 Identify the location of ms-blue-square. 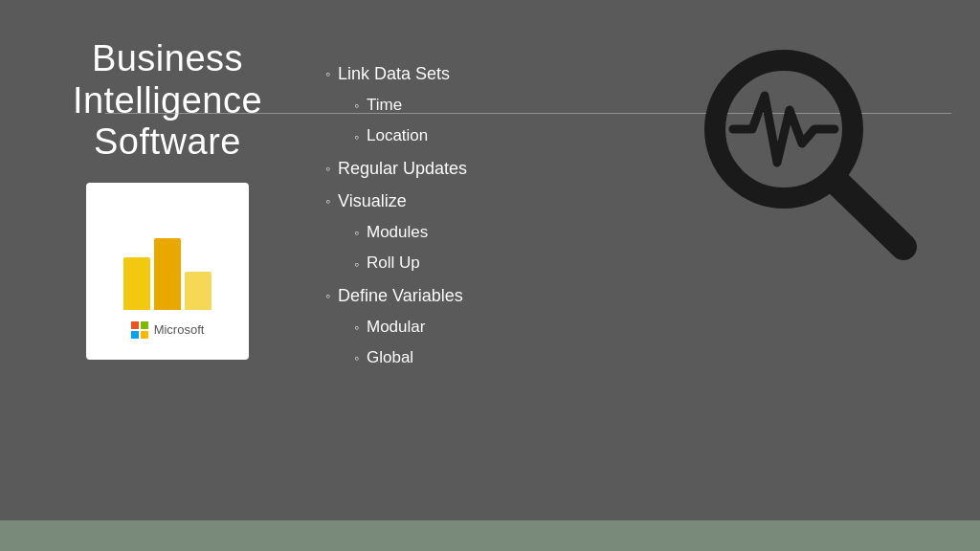
(135, 335).